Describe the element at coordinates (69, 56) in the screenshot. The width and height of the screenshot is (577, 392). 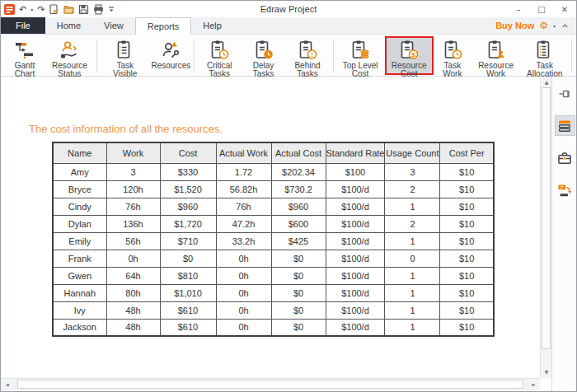
I see `ribbon-button-resource-status: Resource Status` at that location.